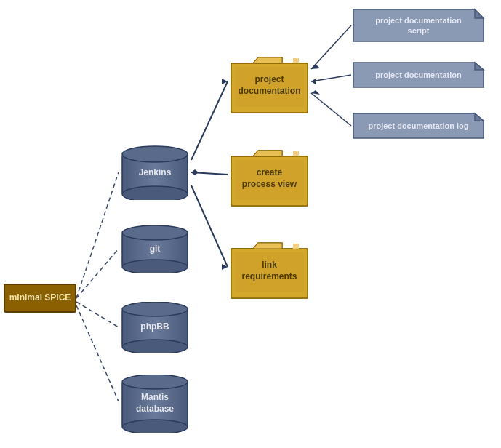  I want to click on proj-doc-log-label: project documentation log, so click(418, 126).